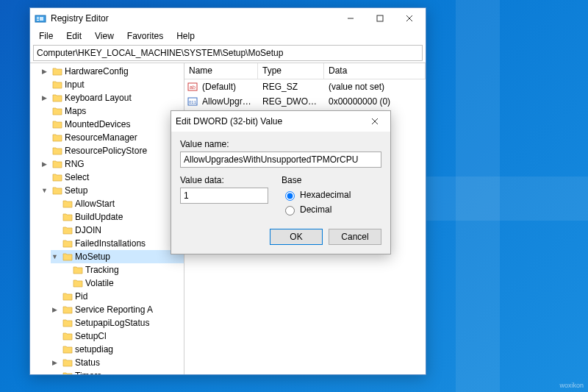 This screenshot has width=588, height=392. I want to click on menu-file: File, so click(46, 36).